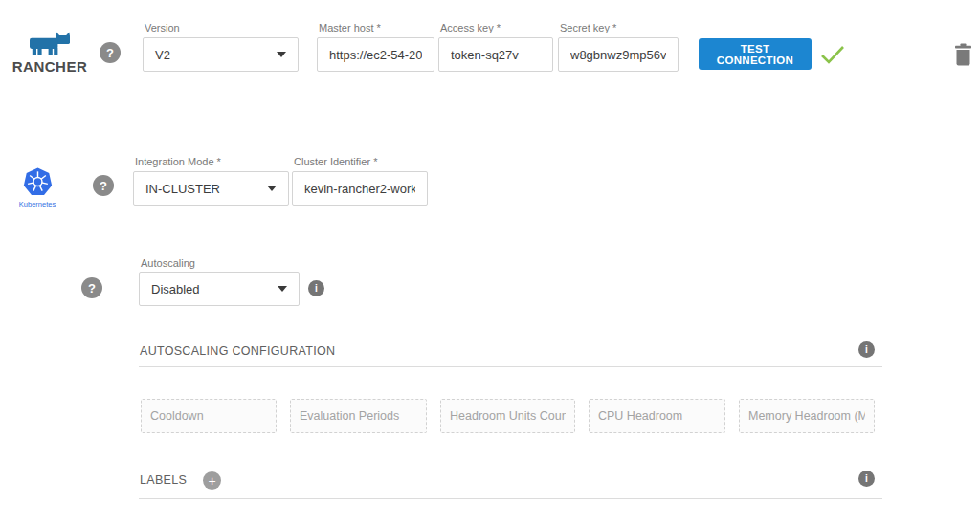 The width and height of the screenshot is (980, 526). What do you see at coordinates (110, 53) in the screenshot?
I see `rancher-help-icon: ?` at bounding box center [110, 53].